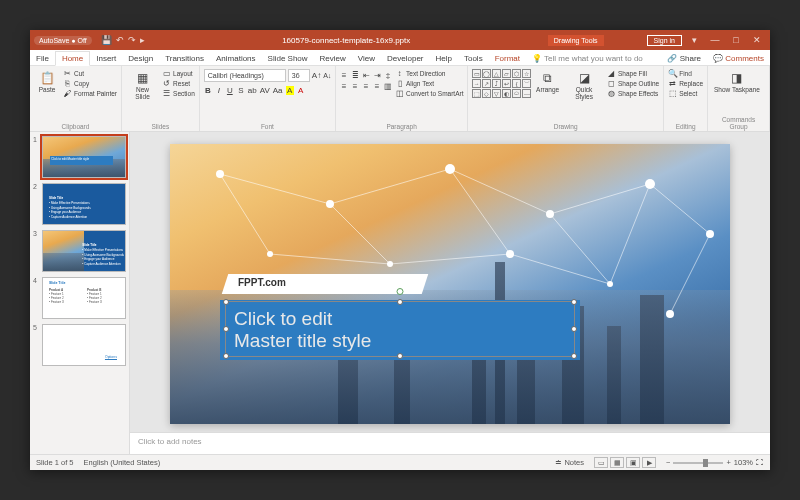 This screenshot has height=500, width=800. What do you see at coordinates (686, 94) in the screenshot?
I see `select-button: ⬚Select` at bounding box center [686, 94].